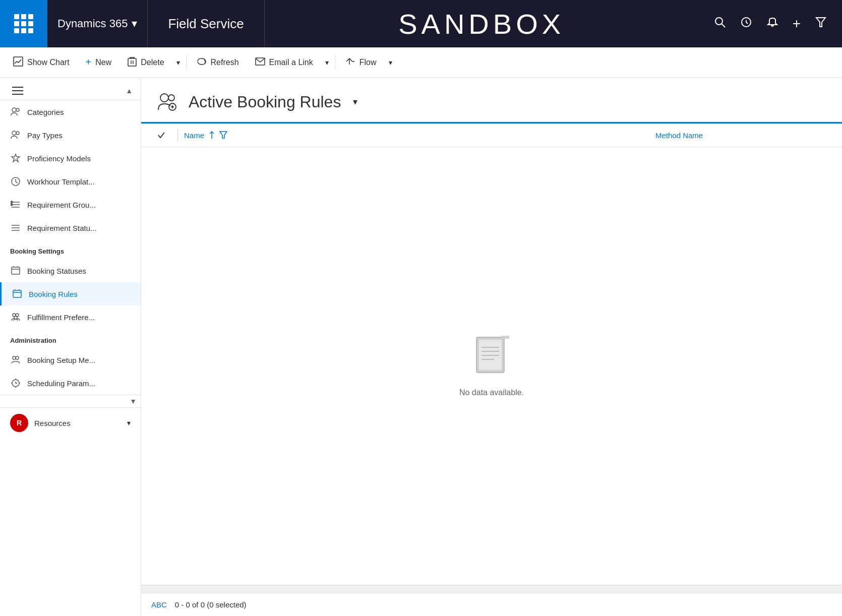 The height and width of the screenshot is (616, 842). What do you see at coordinates (71, 135) in the screenshot?
I see `sidebar-item-pay-types: Pay Types` at bounding box center [71, 135].